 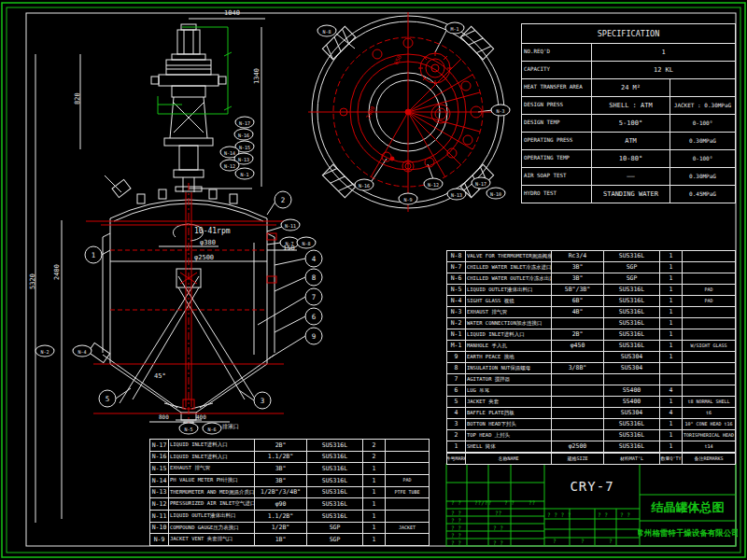 What do you see at coordinates (628, 52) in the screenshot?
I see `table-row: NO.REQ'D1` at bounding box center [628, 52].